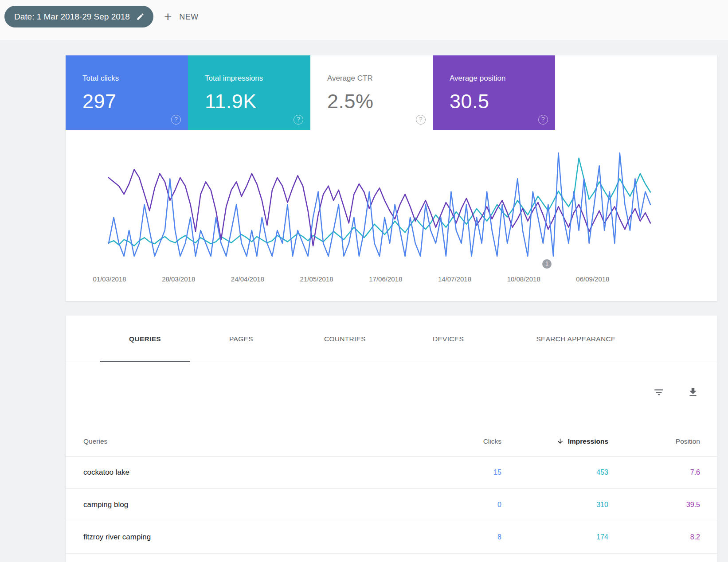 This screenshot has height=562, width=728. What do you see at coordinates (140, 17) in the screenshot?
I see `edit-pencil-icon` at bounding box center [140, 17].